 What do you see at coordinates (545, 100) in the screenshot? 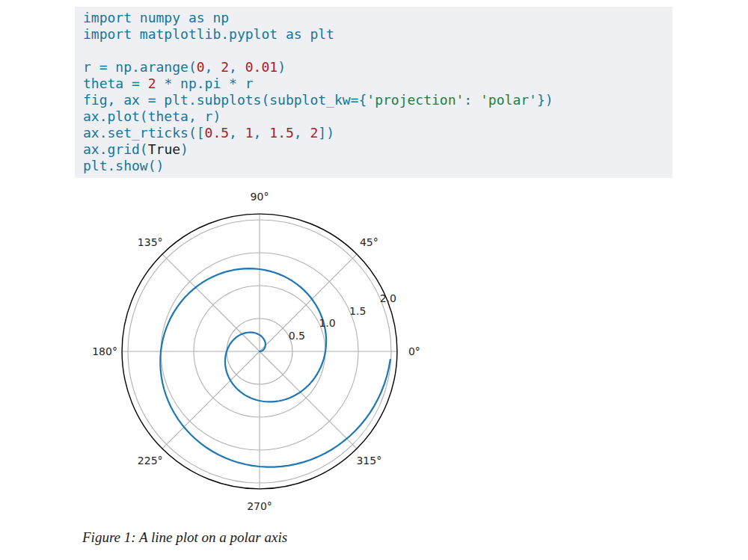
I see `code-token: })` at bounding box center [545, 100].